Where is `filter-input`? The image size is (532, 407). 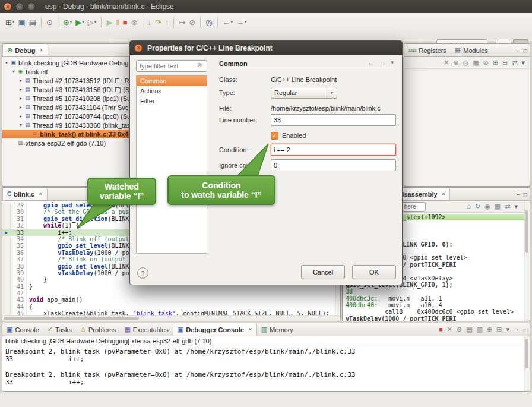
filter-input is located at coordinates (172, 66).